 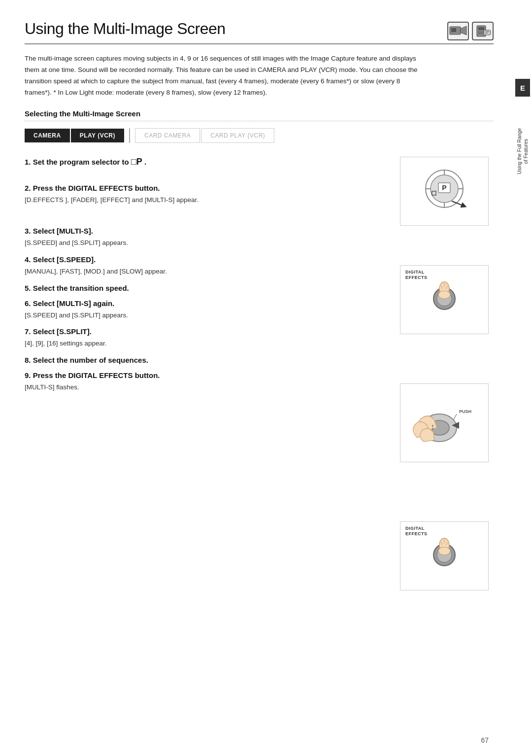 What do you see at coordinates (458, 31) in the screenshot?
I see `camera-icon-box` at bounding box center [458, 31].